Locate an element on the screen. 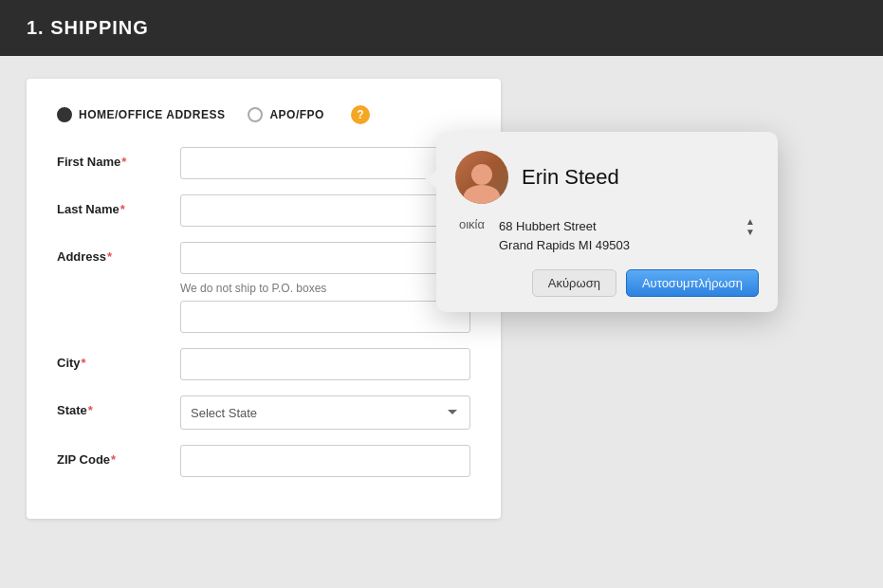 The height and width of the screenshot is (588, 883). avatar is located at coordinates (482, 177).